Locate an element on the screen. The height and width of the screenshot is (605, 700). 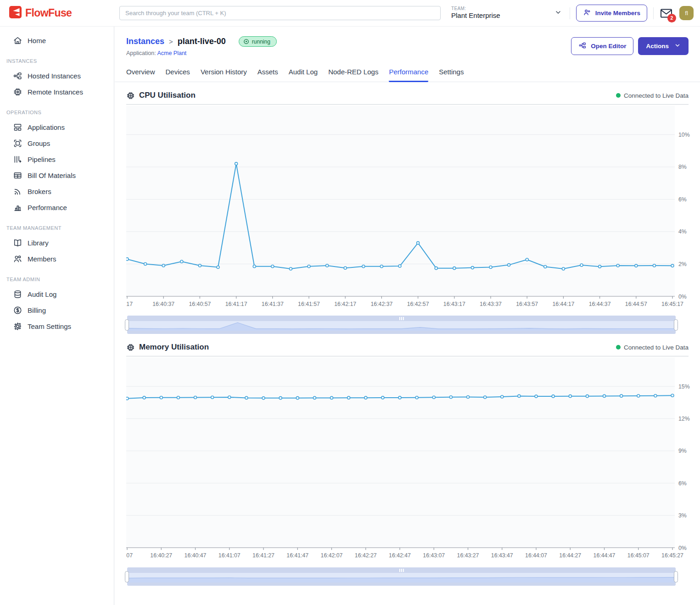
chevron-down-icon is located at coordinates (558, 13).